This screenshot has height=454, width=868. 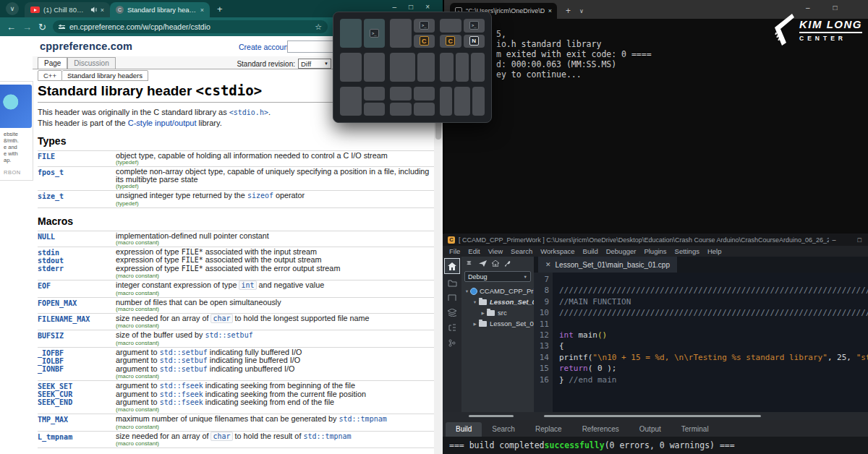 What do you see at coordinates (77, 361) in the screenshot?
I see `symbol-link: _IOLBF` at bounding box center [77, 361].